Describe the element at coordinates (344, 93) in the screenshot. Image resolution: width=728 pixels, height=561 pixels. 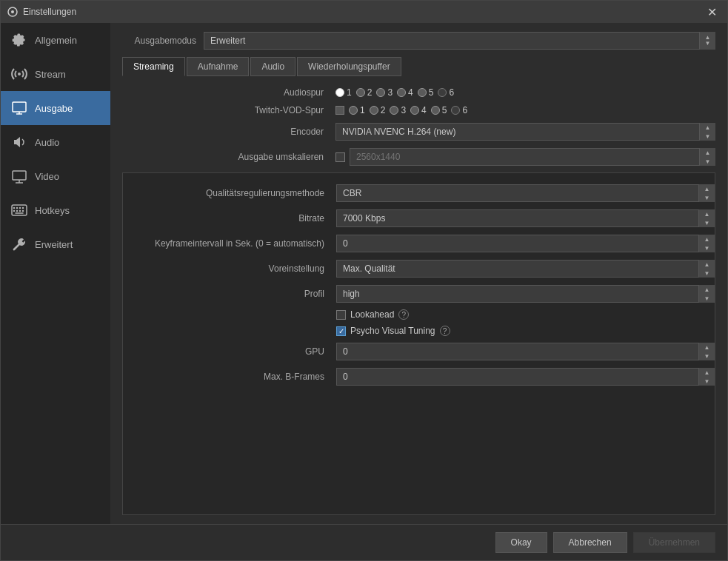
I see `audiospur-track-1: 1` at that location.